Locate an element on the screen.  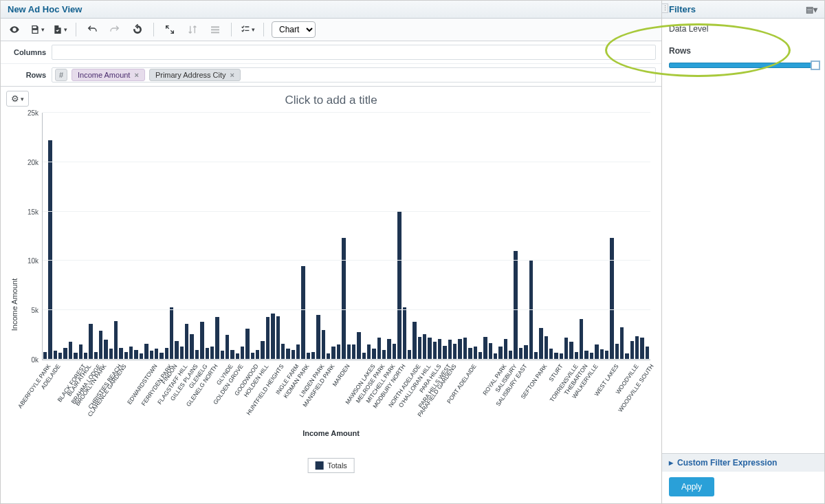
undo-button is located at coordinates (92, 30).